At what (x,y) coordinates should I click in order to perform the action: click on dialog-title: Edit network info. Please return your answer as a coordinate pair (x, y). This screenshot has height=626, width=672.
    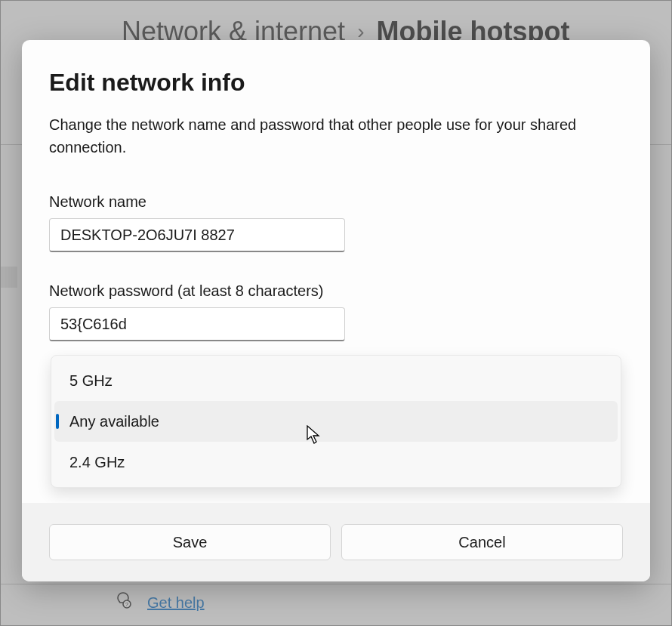
    Looking at the image, I should click on (336, 83).